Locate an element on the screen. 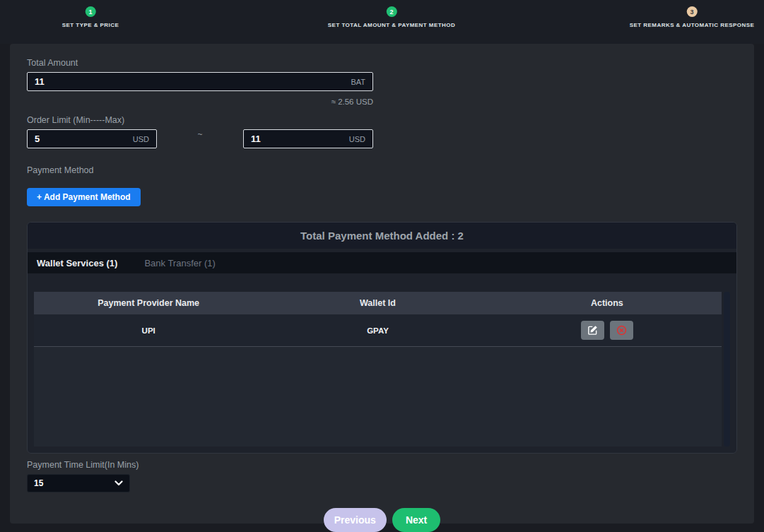 Image resolution: width=764 pixels, height=532 pixels. payment-time-limit-block: Payment Time Limit(In Mins) 15 is located at coordinates (382, 476).